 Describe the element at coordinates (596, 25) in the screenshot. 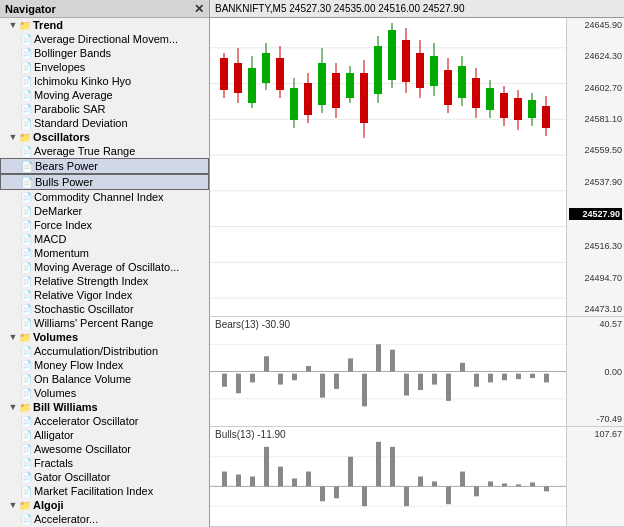

I see `price-high: 24645.90` at that location.